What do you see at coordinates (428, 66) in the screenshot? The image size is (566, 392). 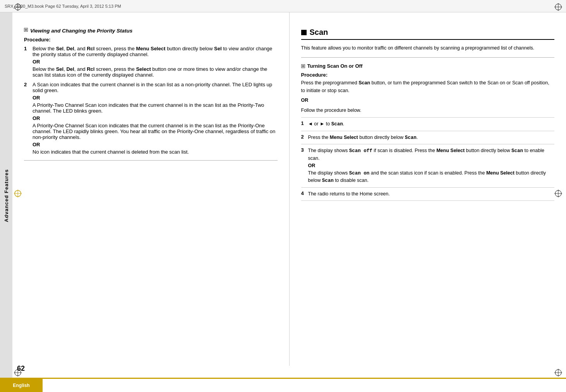 I see `subsection-heading: Turning Scan On or Off` at bounding box center [428, 66].